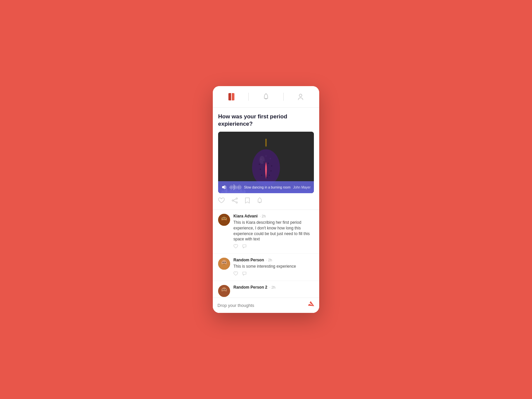 The height and width of the screenshot is (399, 532). Describe the element at coordinates (224, 291) in the screenshot. I see `random2-avatar-img` at that location.